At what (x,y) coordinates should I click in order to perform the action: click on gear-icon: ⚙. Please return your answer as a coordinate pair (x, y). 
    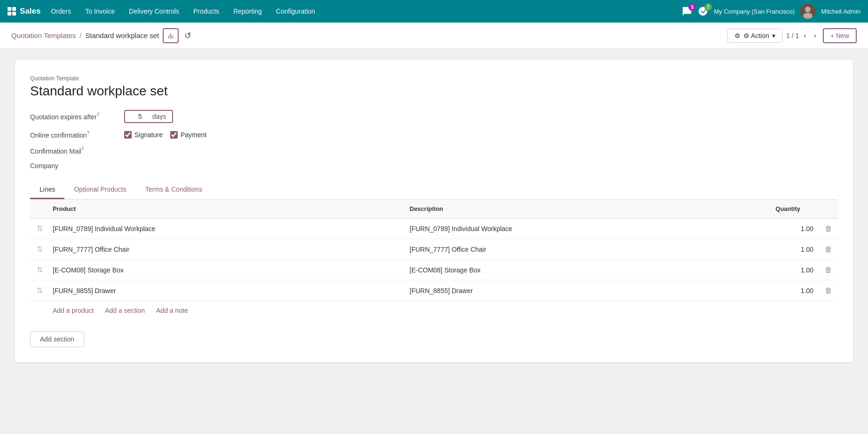
    Looking at the image, I should click on (737, 36).